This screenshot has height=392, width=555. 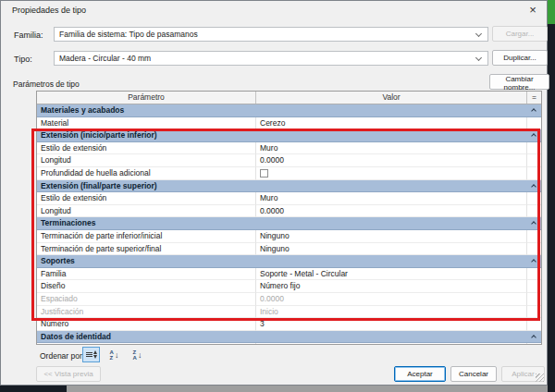 What do you see at coordinates (74, 337) in the screenshot?
I see `param-group-label: Datos de identidad` at bounding box center [74, 337].